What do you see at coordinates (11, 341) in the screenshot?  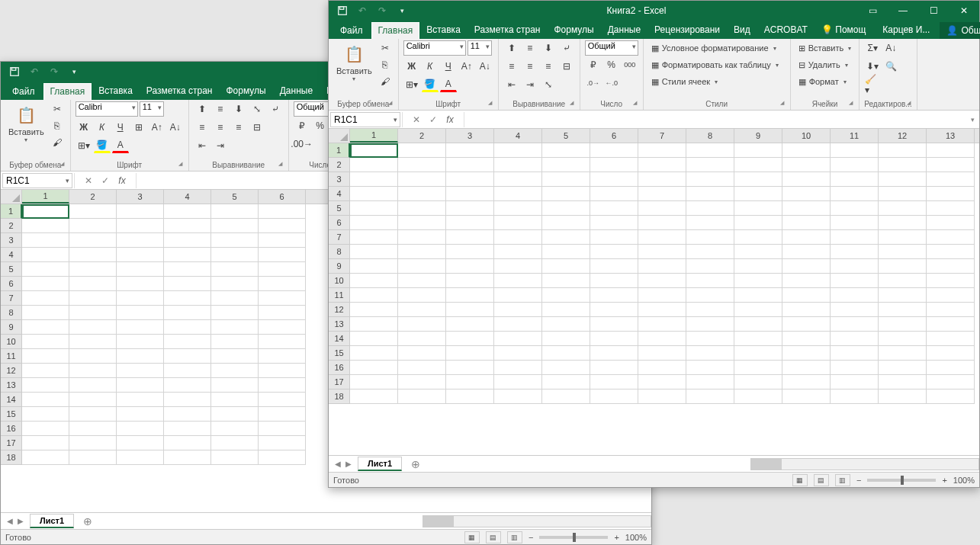 I see `row-header: 10` at bounding box center [11, 341].